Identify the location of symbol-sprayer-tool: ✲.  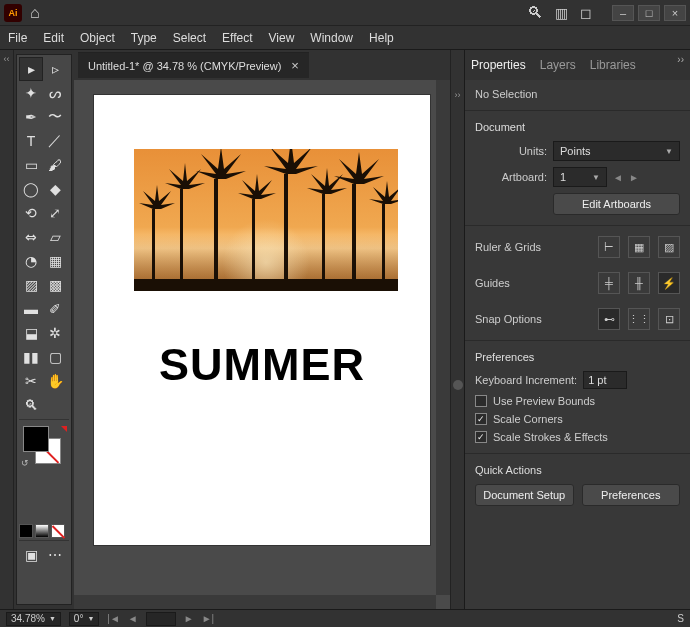
(55, 333).